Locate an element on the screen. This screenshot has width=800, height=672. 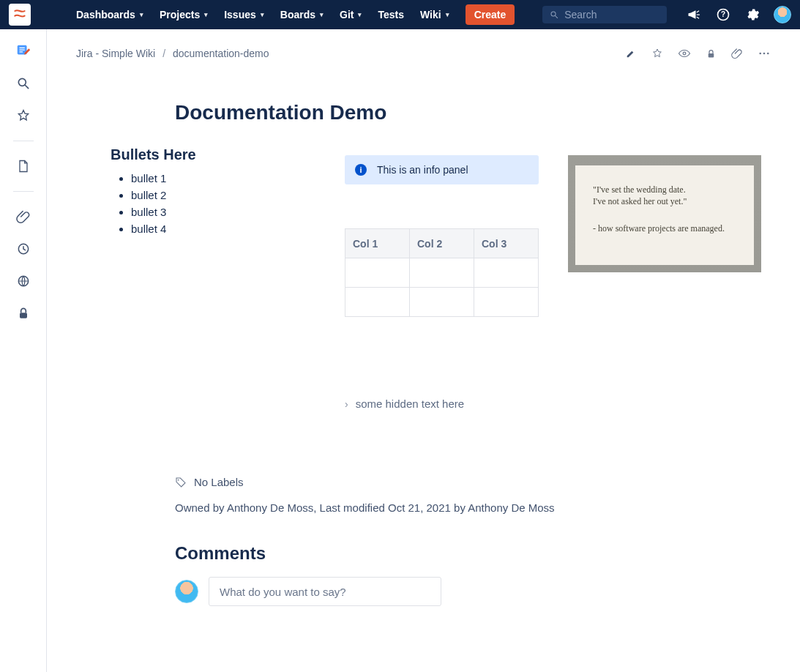
app-logo is located at coordinates (20, 15).